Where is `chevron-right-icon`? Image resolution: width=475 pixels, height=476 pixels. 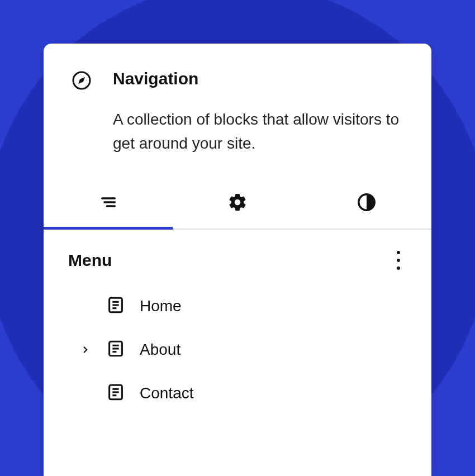
chevron-right-icon is located at coordinates (86, 350).